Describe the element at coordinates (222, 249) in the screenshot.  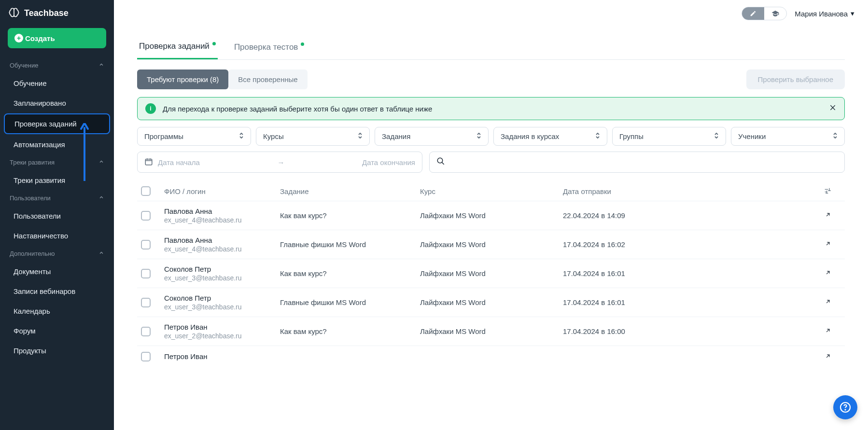
I see `row-email: ex_user_4@teachbase.ru` at that location.